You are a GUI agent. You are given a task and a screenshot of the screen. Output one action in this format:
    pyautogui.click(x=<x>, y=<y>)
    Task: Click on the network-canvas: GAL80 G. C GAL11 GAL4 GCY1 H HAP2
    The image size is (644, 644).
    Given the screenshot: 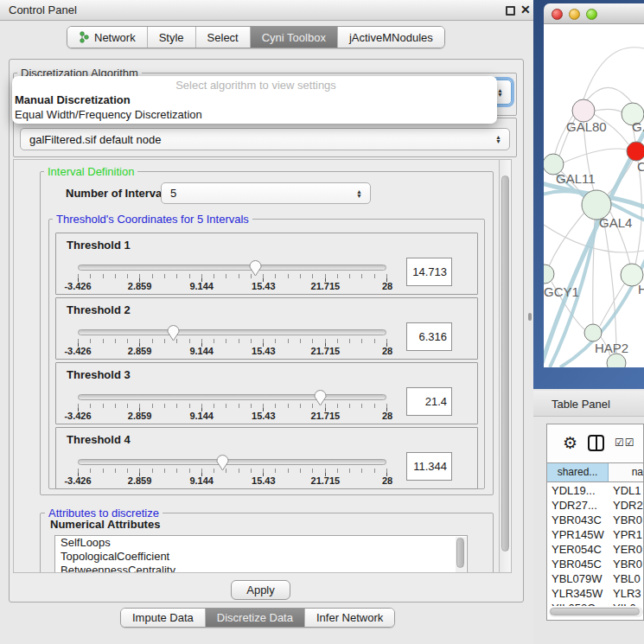 What is the action you would take?
    pyautogui.click(x=594, y=195)
    